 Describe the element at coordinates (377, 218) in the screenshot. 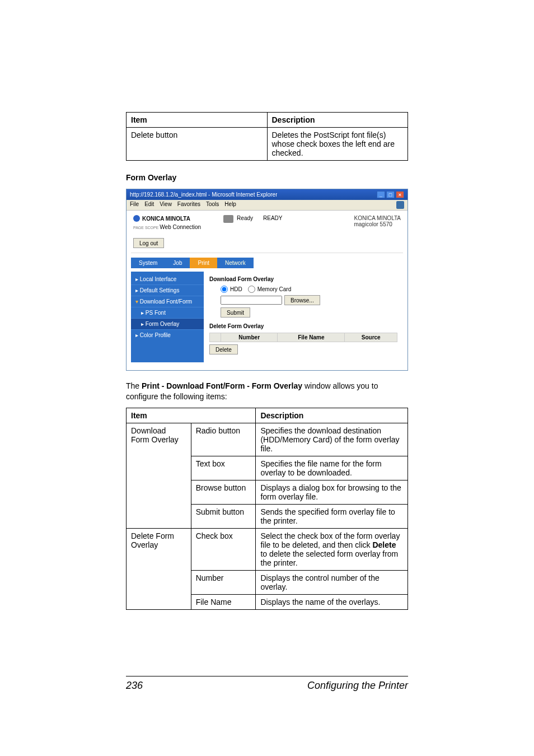

I see `km-right-line1: KONICA MINOLTA` at that location.